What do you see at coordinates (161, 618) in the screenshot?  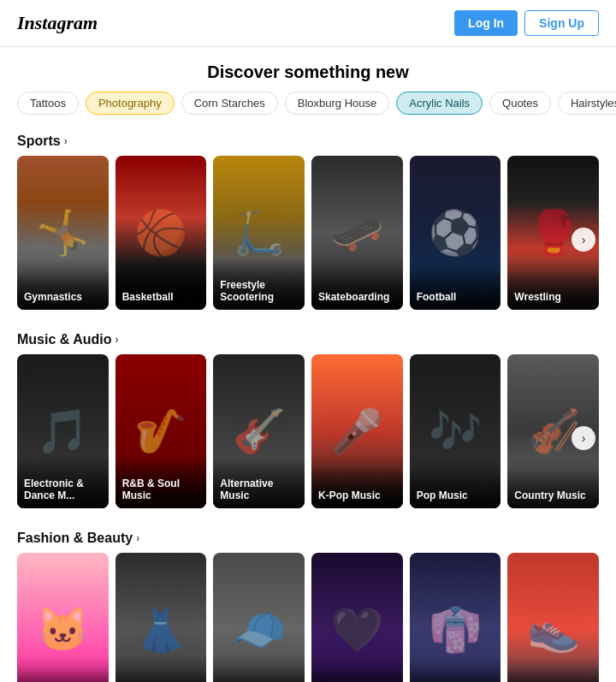 I see `card-casual: 👗 Casual Fashion` at bounding box center [161, 618].